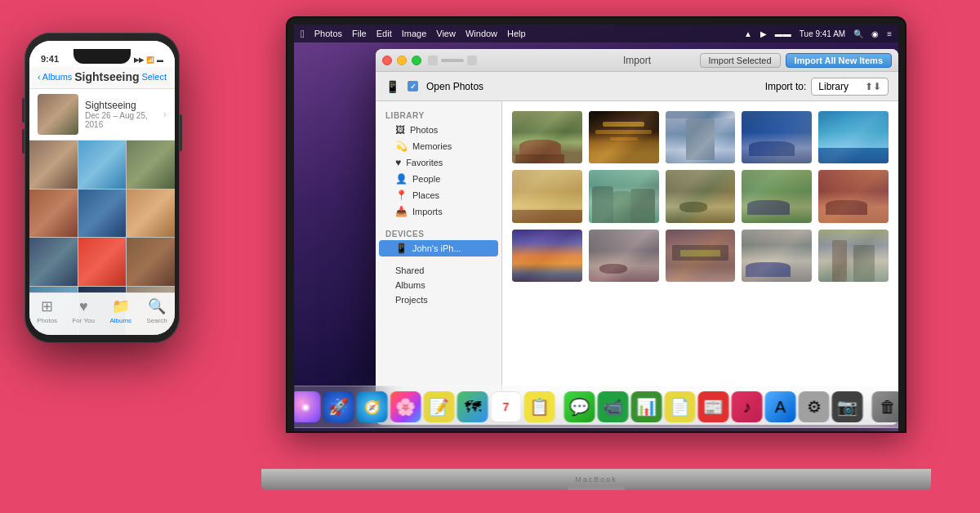 The width and height of the screenshot is (980, 513). I want to click on dock-news: 📰, so click(714, 407).